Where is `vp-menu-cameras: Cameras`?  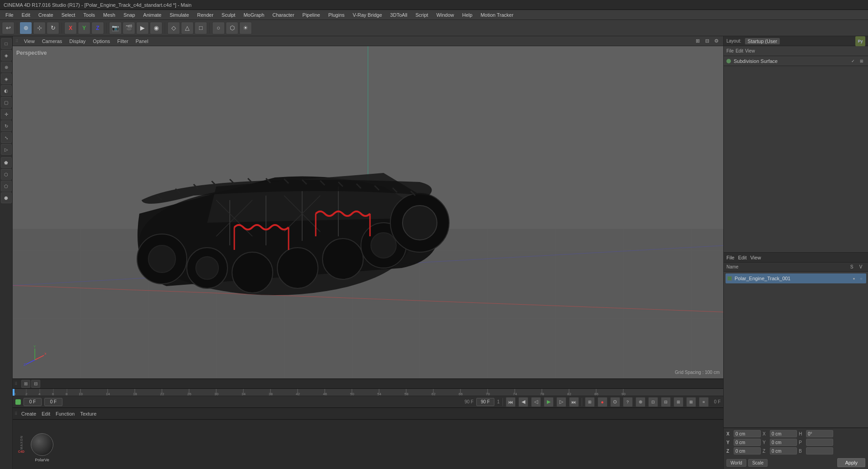
vp-menu-cameras: Cameras is located at coordinates (52, 41).